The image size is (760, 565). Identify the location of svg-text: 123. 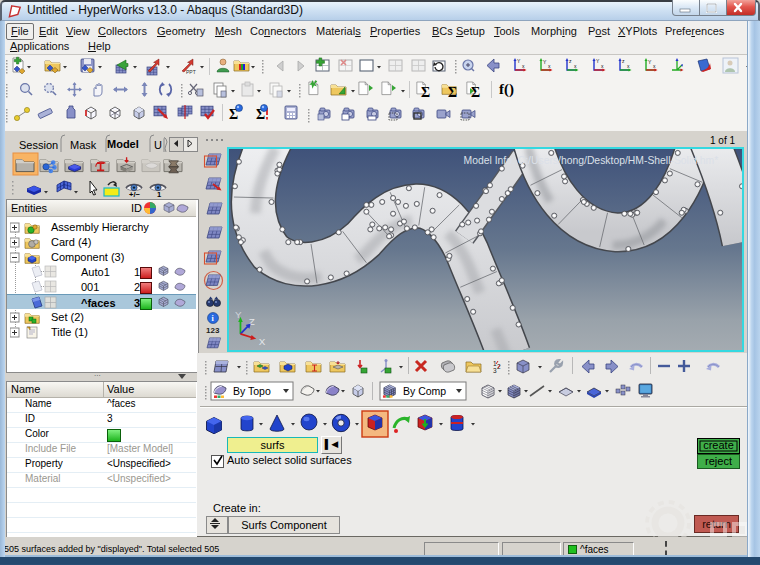
(213, 330).